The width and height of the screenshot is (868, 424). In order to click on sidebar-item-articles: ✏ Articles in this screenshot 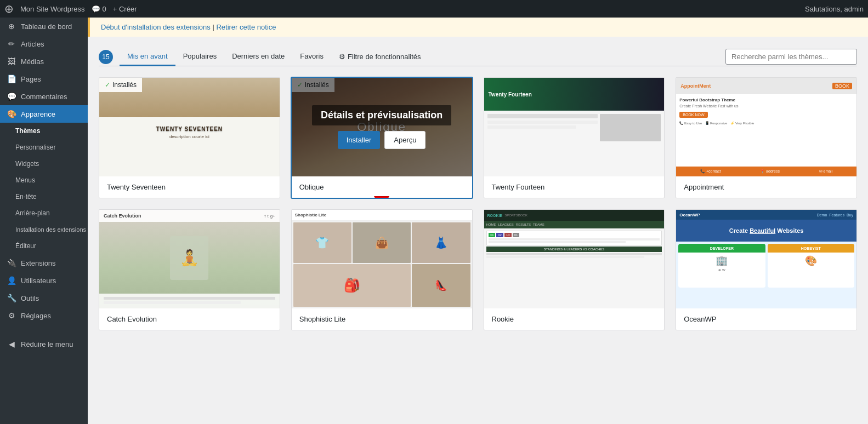, I will do `click(44, 44)`.